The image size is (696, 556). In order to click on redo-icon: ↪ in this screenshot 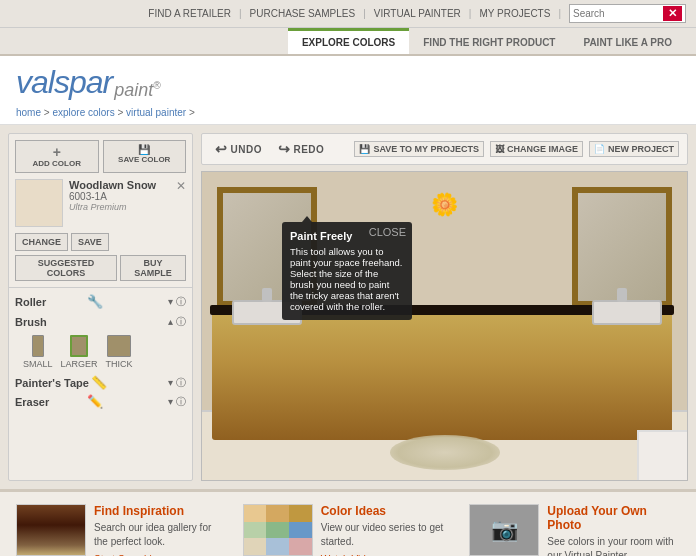, I will do `click(284, 149)`.